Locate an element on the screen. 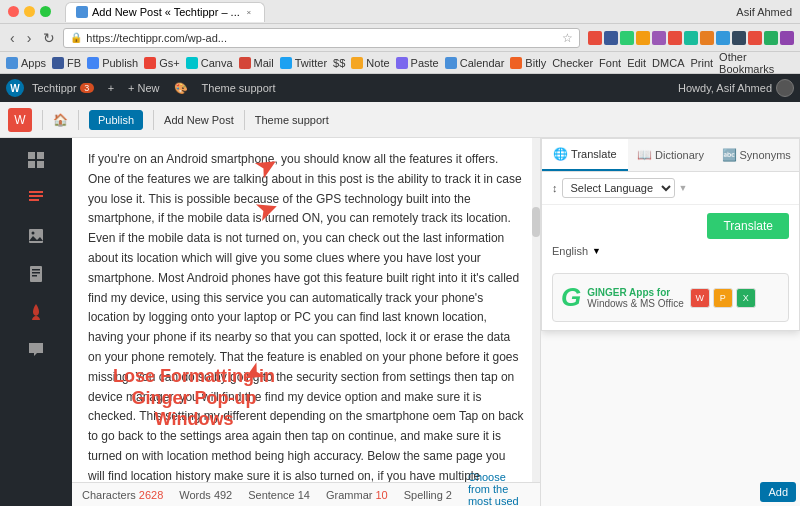 The height and width of the screenshot is (506, 800). status-sentence: Sentence 14 is located at coordinates (279, 495).